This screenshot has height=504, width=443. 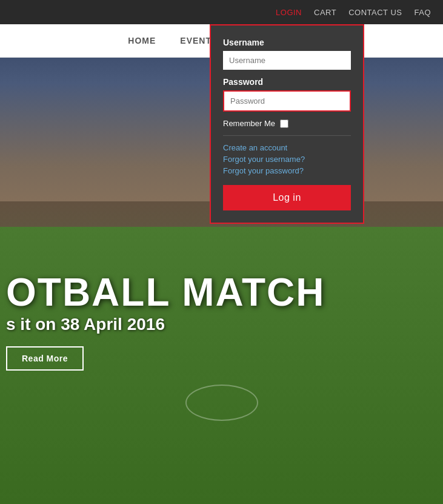 What do you see at coordinates (249, 124) in the screenshot?
I see `remember-me-label: Remember Me` at bounding box center [249, 124].